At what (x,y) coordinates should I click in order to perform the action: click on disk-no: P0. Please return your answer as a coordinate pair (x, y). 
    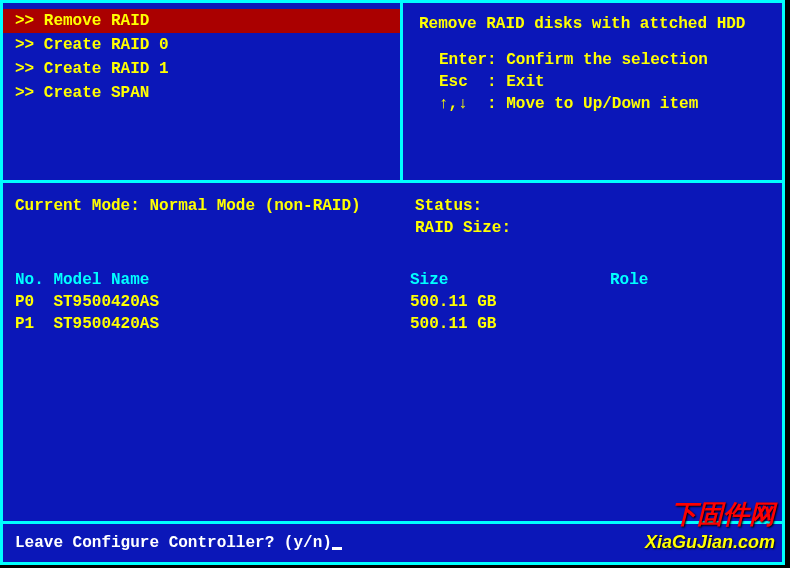
    Looking at the image, I should click on (24, 302).